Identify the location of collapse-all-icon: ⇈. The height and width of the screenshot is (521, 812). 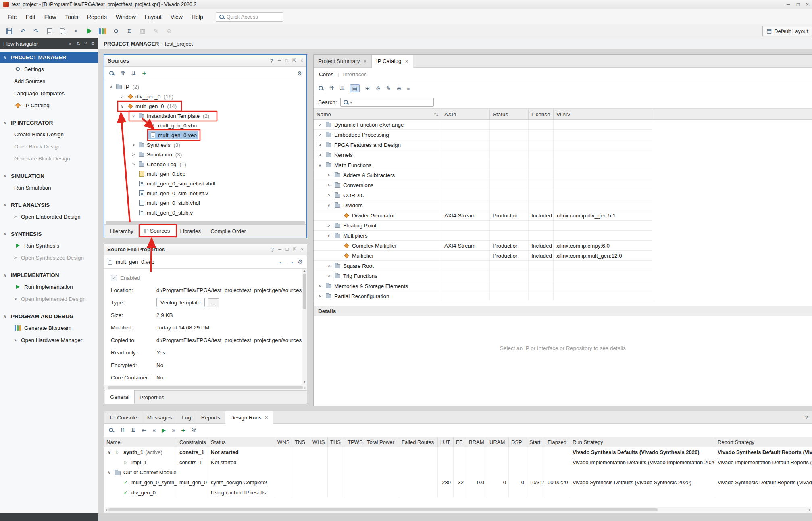
(123, 430).